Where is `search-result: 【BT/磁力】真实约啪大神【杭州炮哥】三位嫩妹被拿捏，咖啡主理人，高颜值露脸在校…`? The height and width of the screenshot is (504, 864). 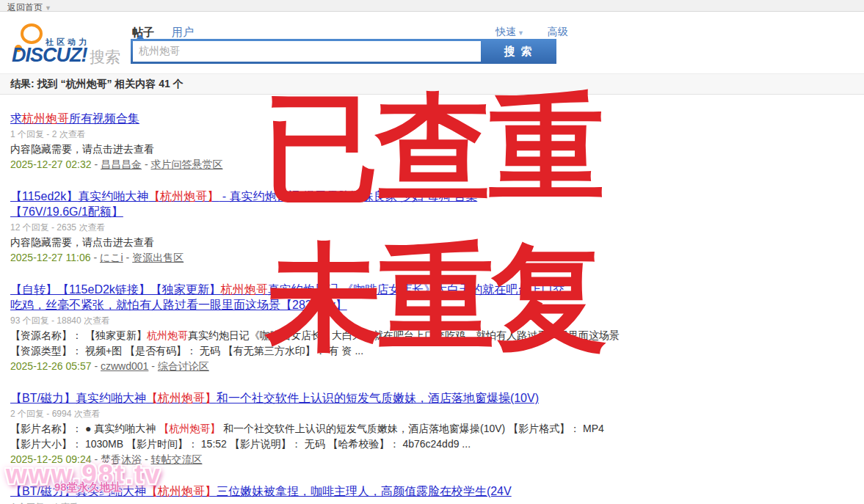
search-result: 【BT/磁力】真实约啪大神【杭州炮哥】三位嫩妹被拿捏，咖啡主理人，高颜值露脸在校… is located at coordinates (319, 494).